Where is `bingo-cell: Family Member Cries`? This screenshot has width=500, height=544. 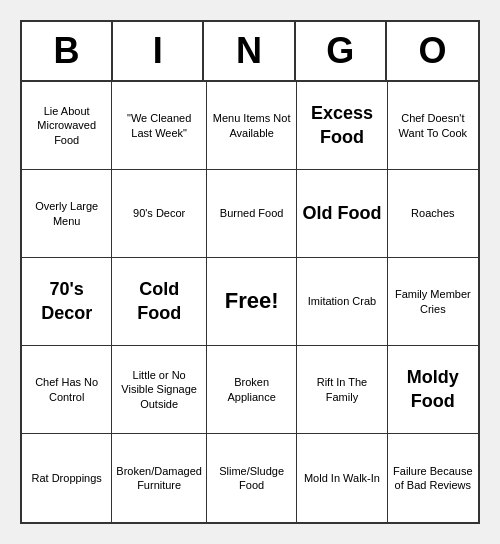
bingo-cell: Family Member Cries is located at coordinates (433, 302).